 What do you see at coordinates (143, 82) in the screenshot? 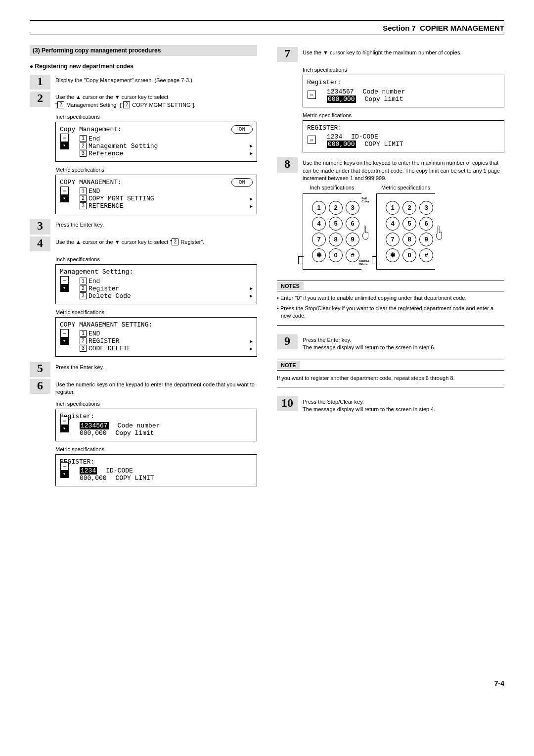
I see `step-1: 1 Display the "Copy Management" screen. …` at bounding box center [143, 82].